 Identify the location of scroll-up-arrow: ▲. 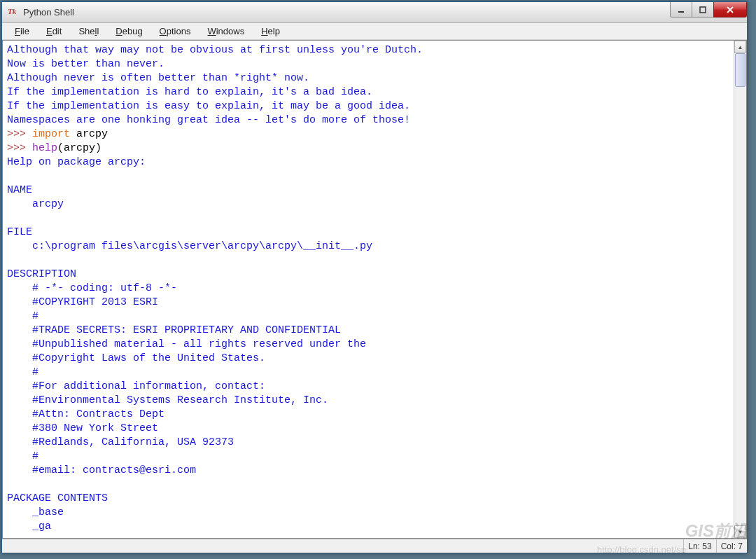
(741, 47).